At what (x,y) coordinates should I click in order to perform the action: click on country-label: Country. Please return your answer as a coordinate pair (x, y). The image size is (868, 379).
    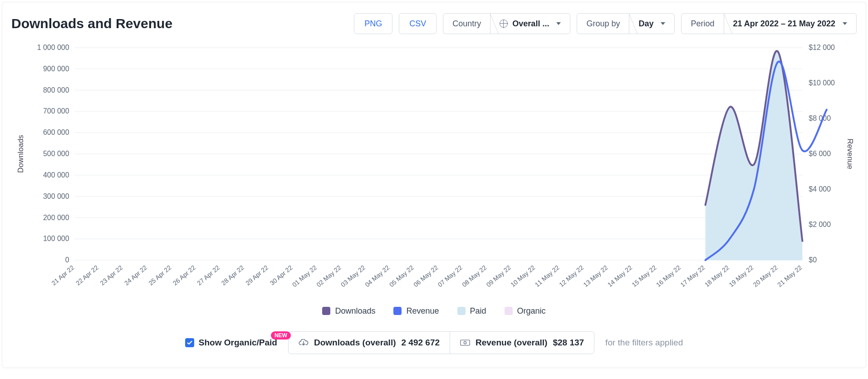
    Looking at the image, I should click on (466, 24).